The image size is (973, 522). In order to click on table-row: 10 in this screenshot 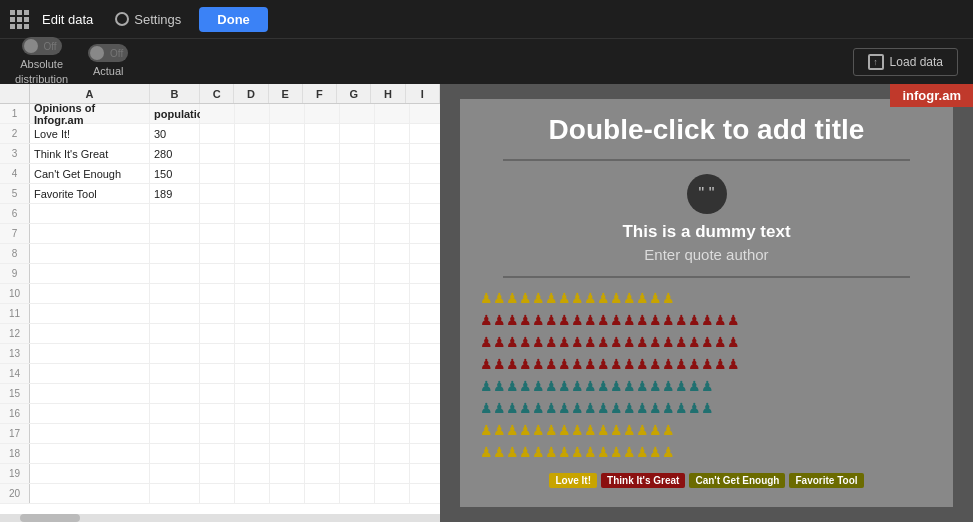, I will do `click(220, 294)`.